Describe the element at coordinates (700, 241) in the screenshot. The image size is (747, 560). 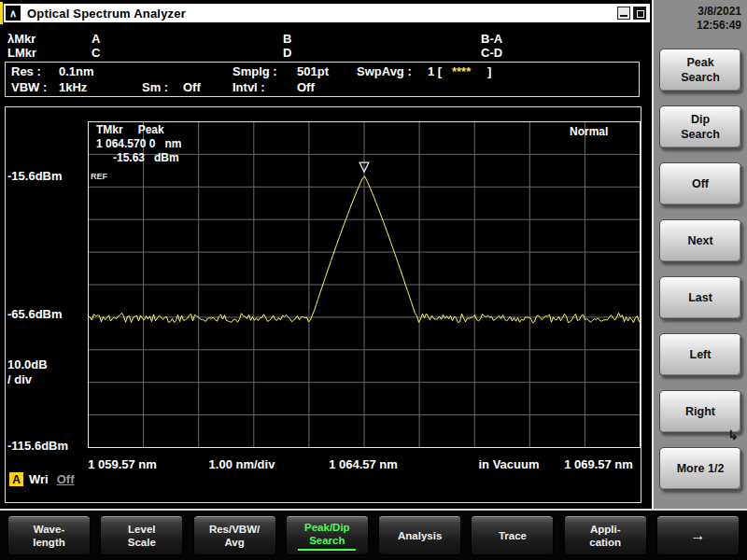
I see `softkey-next: Next` at that location.